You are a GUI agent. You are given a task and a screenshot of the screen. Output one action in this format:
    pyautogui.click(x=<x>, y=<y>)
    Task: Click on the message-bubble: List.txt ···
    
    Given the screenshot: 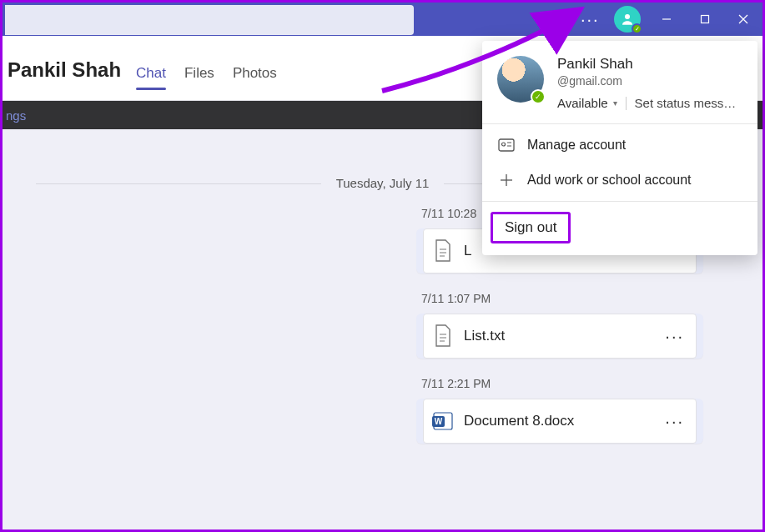 What is the action you would take?
    pyautogui.click(x=560, y=336)
    